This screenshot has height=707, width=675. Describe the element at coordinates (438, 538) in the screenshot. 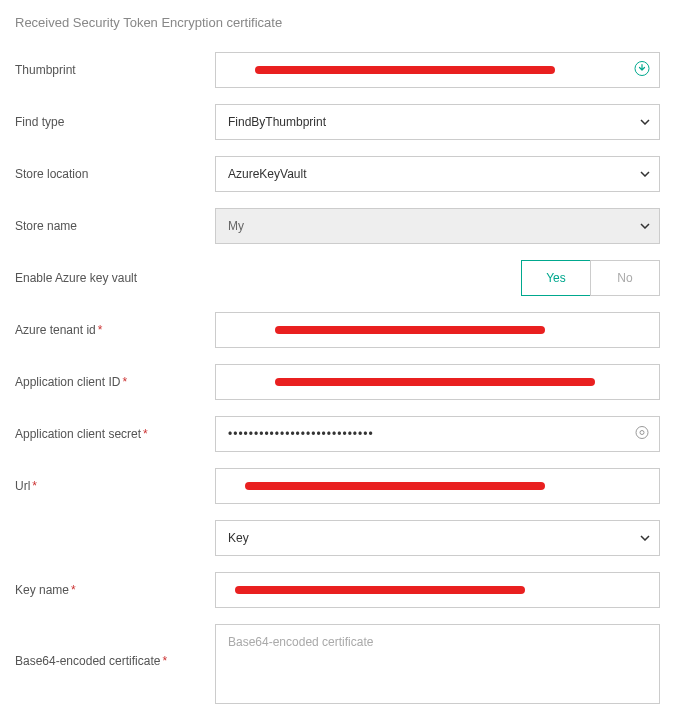

I see `key-type-select: Key` at that location.